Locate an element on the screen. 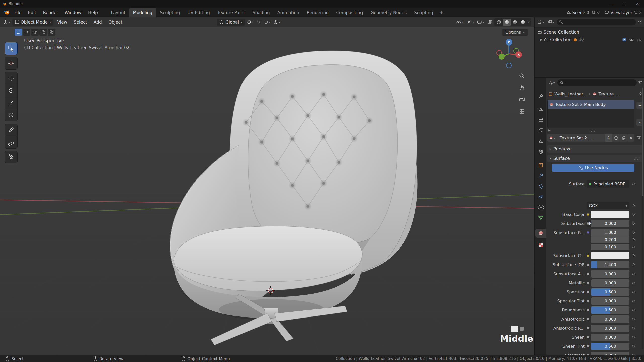 This screenshot has height=362, width=644. new-material-button is located at coordinates (624, 138).